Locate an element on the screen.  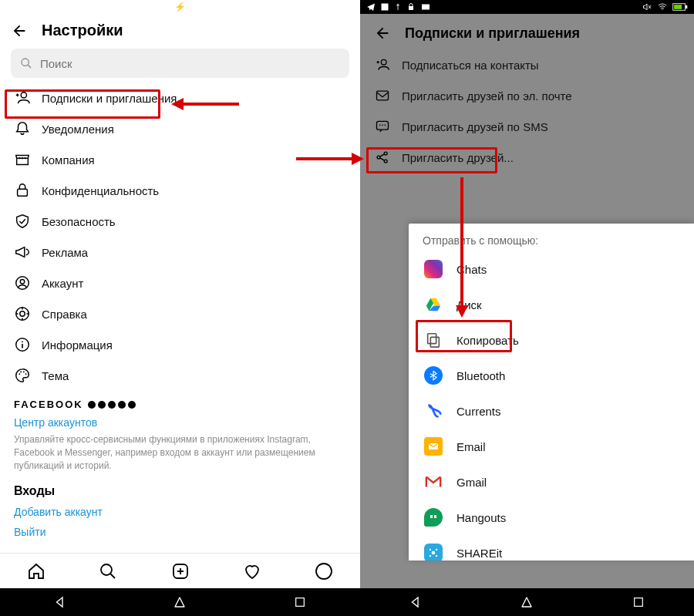
bluetooth-icon is located at coordinates (433, 375).